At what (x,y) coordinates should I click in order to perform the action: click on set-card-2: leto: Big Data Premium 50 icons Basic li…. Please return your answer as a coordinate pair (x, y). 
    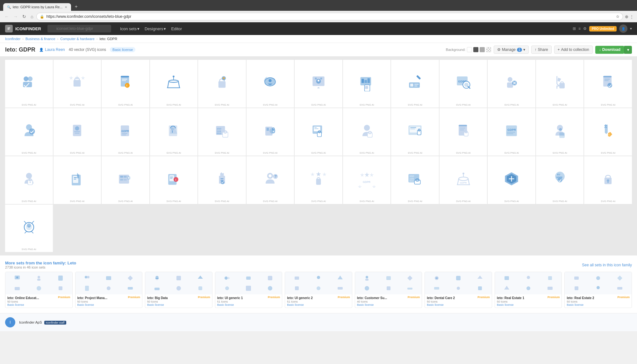
    Looking at the image, I should click on (179, 290).